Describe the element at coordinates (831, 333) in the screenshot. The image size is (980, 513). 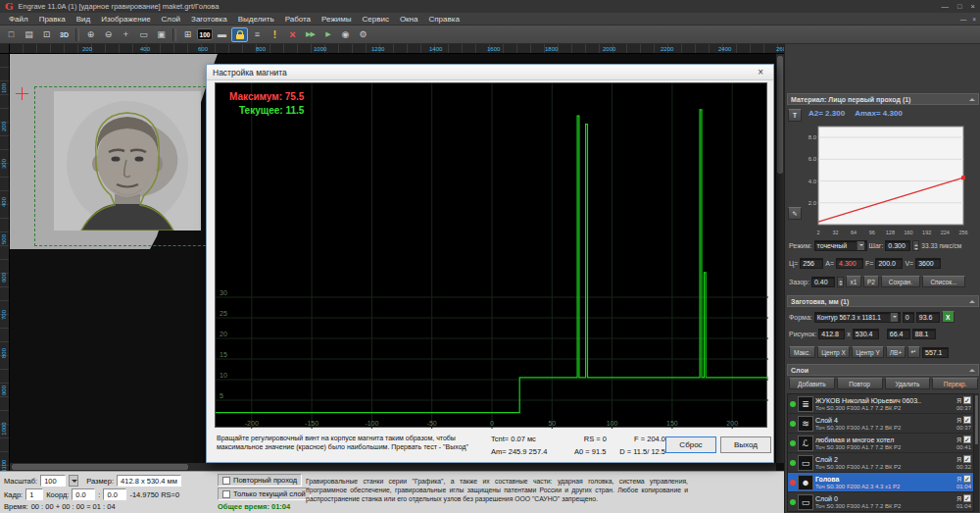
I see `picture-width-input: 412.8` at that location.